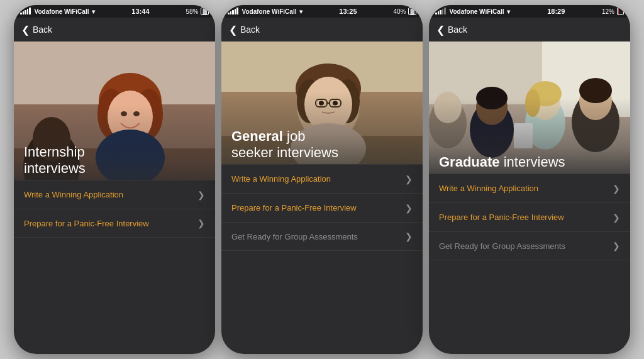  Describe the element at coordinates (233, 30) in the screenshot. I see `back-chevron-icon-2: ❮` at that location.